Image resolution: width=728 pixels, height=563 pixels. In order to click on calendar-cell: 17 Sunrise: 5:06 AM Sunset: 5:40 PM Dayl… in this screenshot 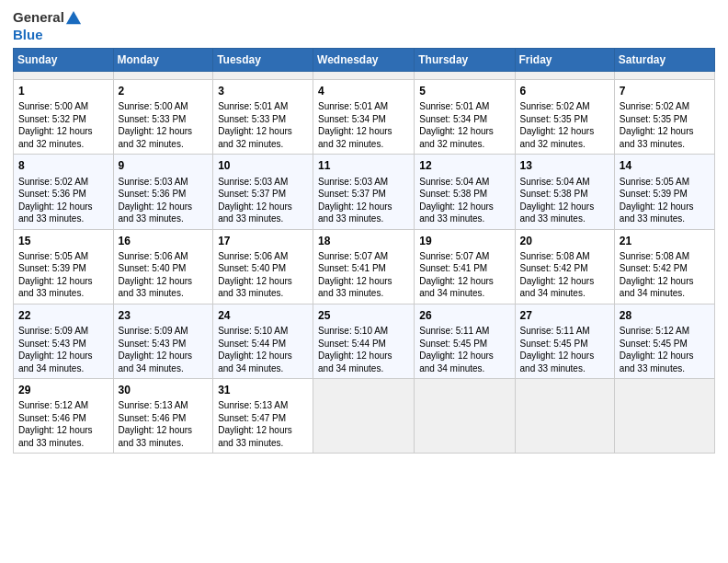, I will do `click(263, 267)`.